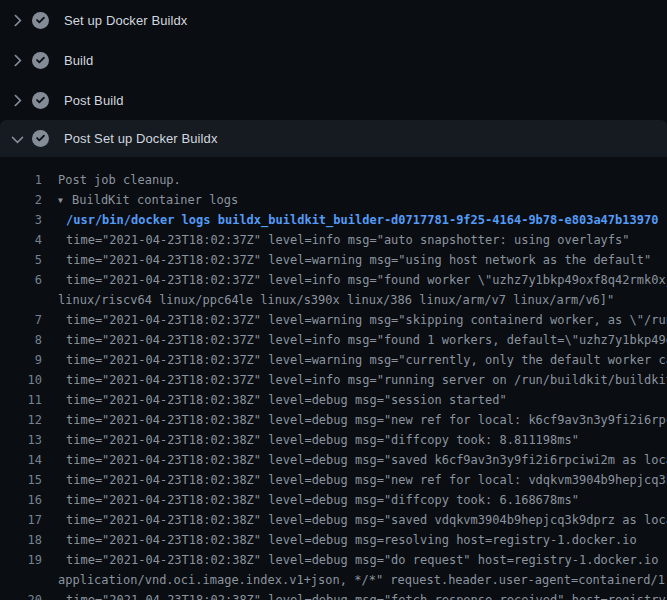  I want to click on line-number: 7, so click(21, 320).